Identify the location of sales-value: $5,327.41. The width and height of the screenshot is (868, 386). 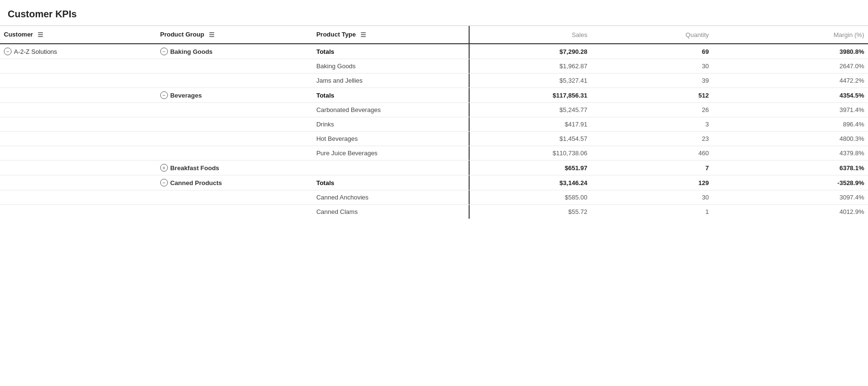
(530, 81).